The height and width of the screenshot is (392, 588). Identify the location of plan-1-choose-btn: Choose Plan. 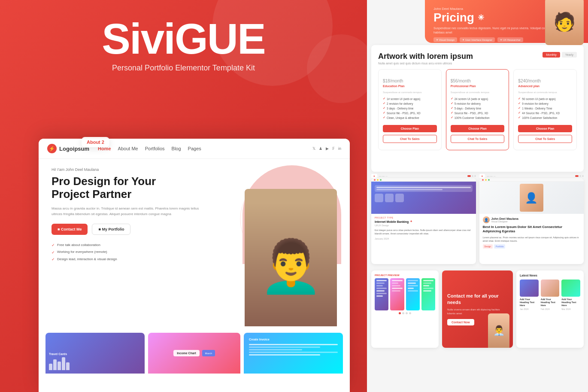
(410, 129).